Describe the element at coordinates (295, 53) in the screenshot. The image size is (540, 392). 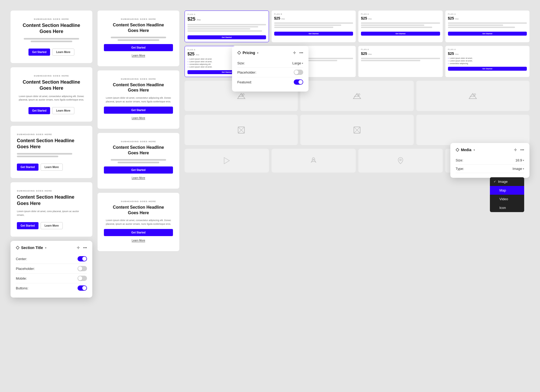
I see `pricing-crosshair-icon: ✛` at that location.